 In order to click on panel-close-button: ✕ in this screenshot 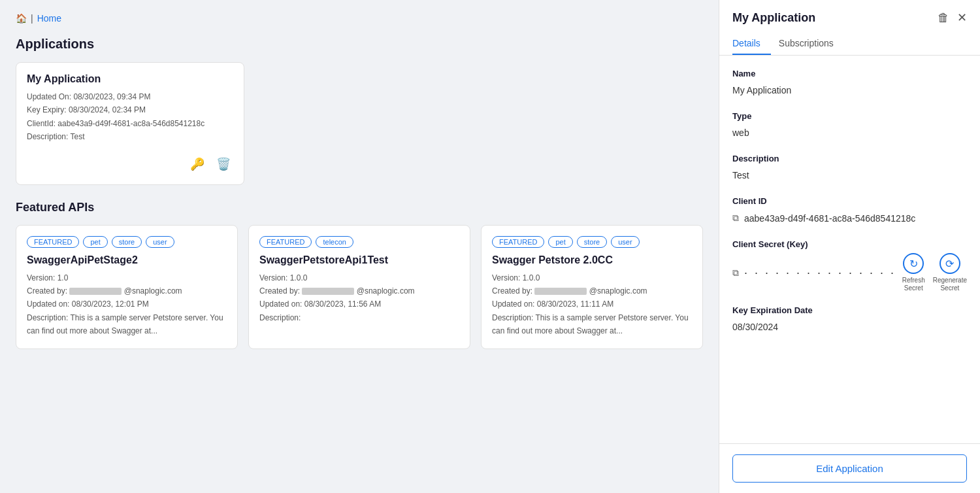, I will do `click(962, 18)`.